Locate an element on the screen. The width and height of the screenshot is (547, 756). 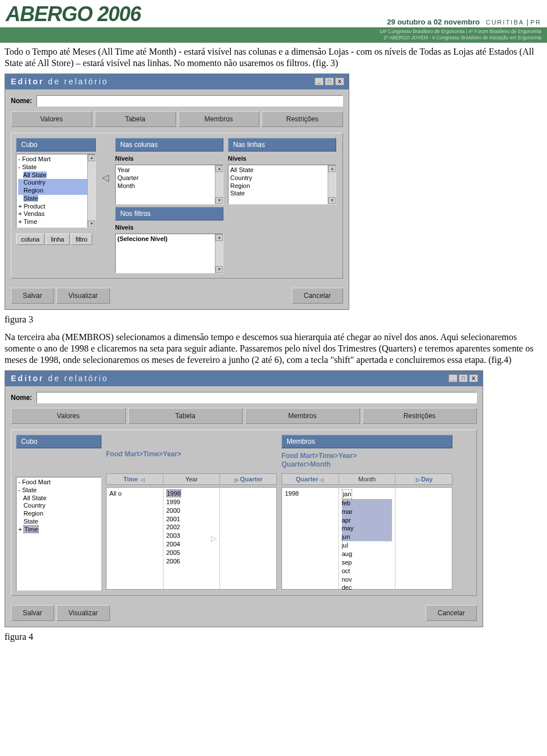
list-item: dec is located at coordinates (367, 588).